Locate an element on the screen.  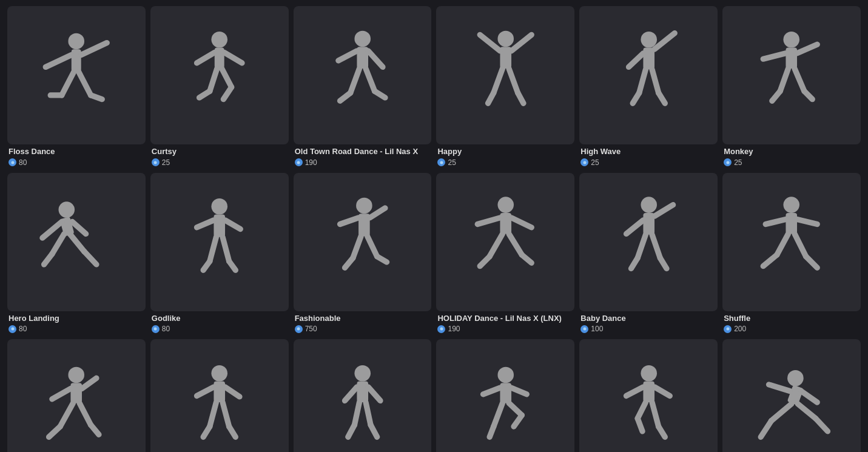
emote-info-fashionable: Fashionable 750 is located at coordinates (363, 323).